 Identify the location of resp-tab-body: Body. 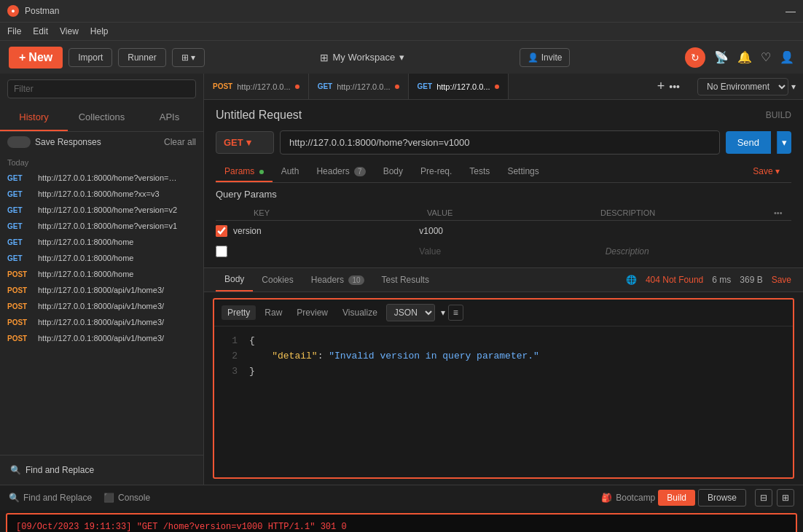
(235, 280).